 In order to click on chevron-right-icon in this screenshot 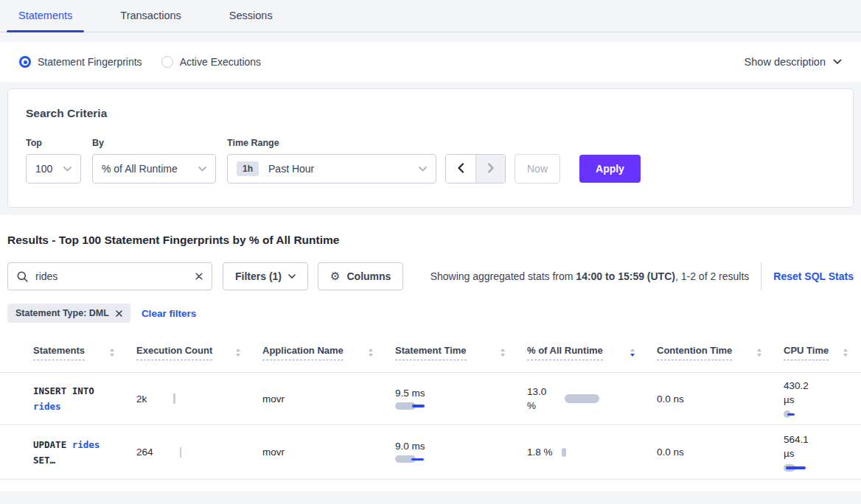, I will do `click(491, 169)`.